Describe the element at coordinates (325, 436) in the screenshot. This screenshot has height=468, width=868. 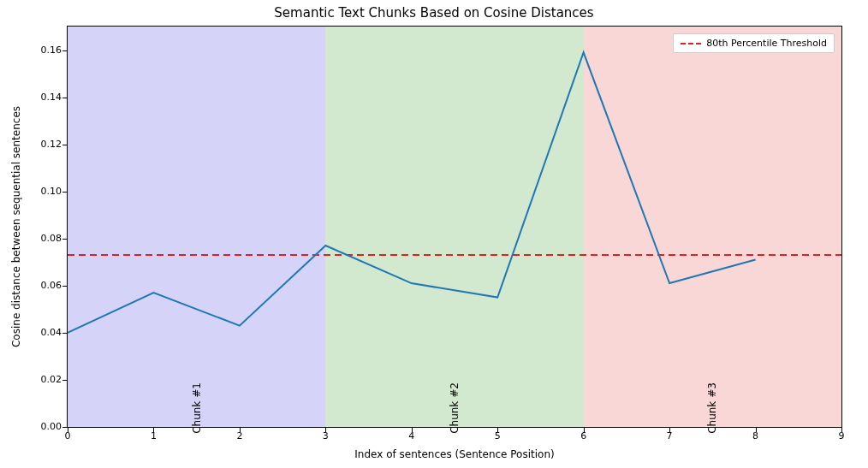
I see `xtick-label: 3` at that location.